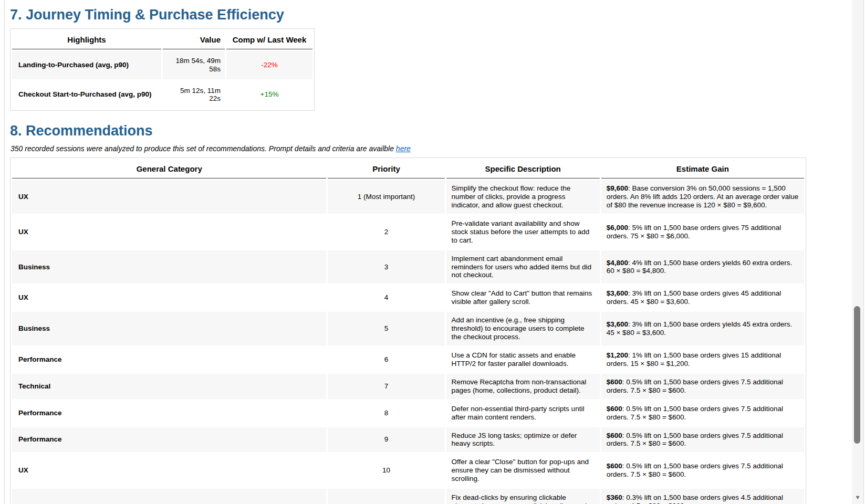  What do you see at coordinates (403, 149) in the screenshot?
I see `intro-here-link: here` at bounding box center [403, 149].